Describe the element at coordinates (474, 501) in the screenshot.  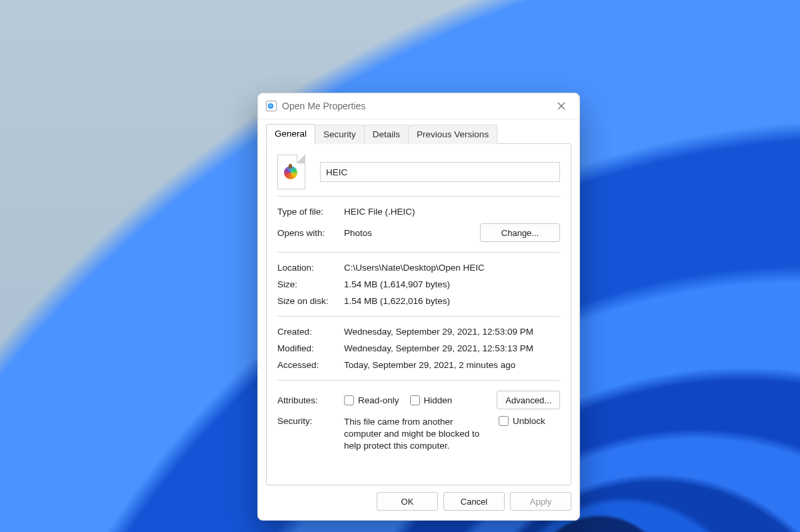
I see `cancel-button: Cancel` at that location.